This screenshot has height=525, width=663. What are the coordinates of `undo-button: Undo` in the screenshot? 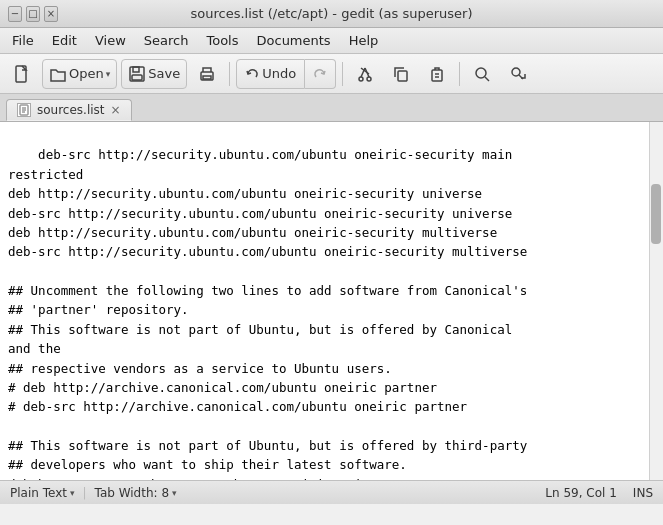 It's located at (270, 74).